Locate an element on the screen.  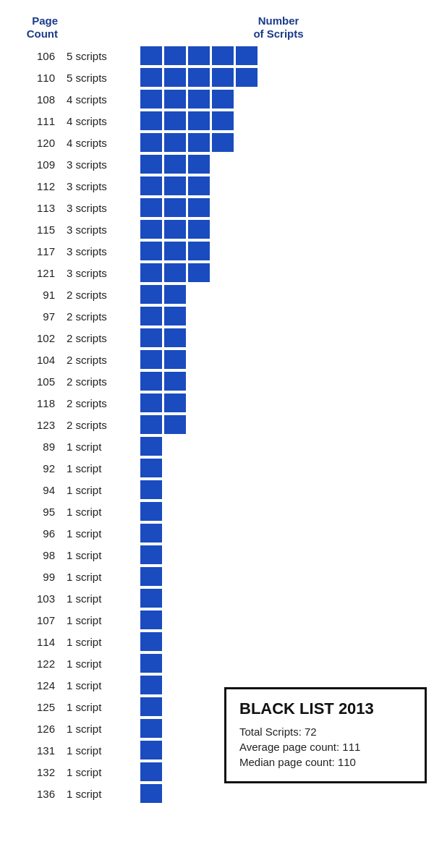
table-row: 1153 scripts is located at coordinates (217, 229).